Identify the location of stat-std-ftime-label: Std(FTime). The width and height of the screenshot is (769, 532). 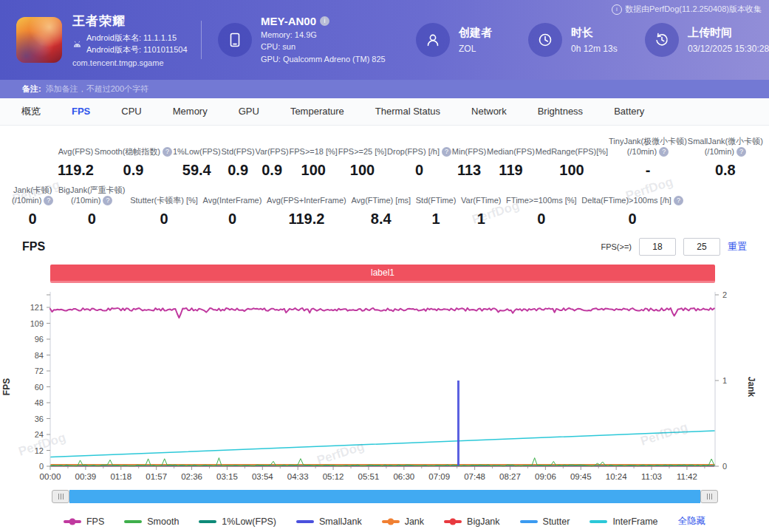
(436, 195).